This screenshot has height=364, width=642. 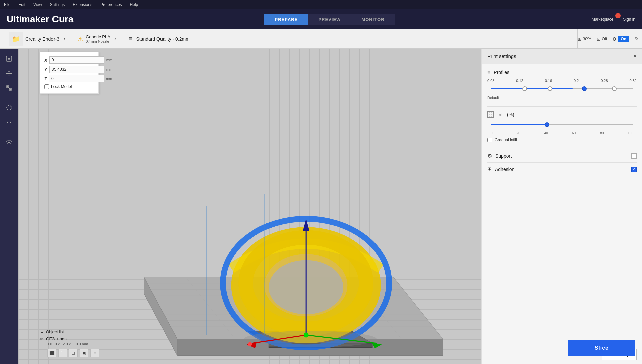 What do you see at coordinates (55, 332) in the screenshot?
I see `object-list-title: Object list` at bounding box center [55, 332].